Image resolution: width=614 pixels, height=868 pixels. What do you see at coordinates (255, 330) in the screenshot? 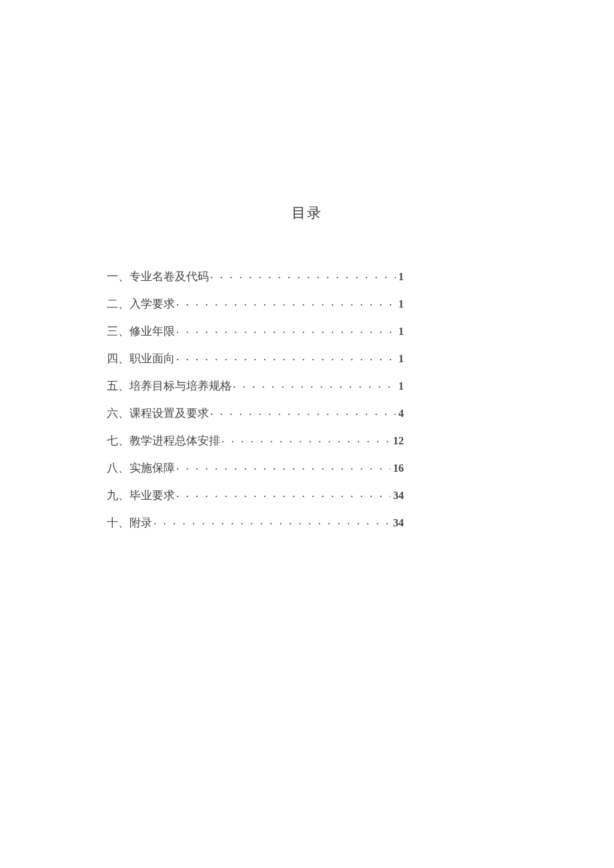
I see `toc-entry: 三、修业年限 1` at bounding box center [255, 330].